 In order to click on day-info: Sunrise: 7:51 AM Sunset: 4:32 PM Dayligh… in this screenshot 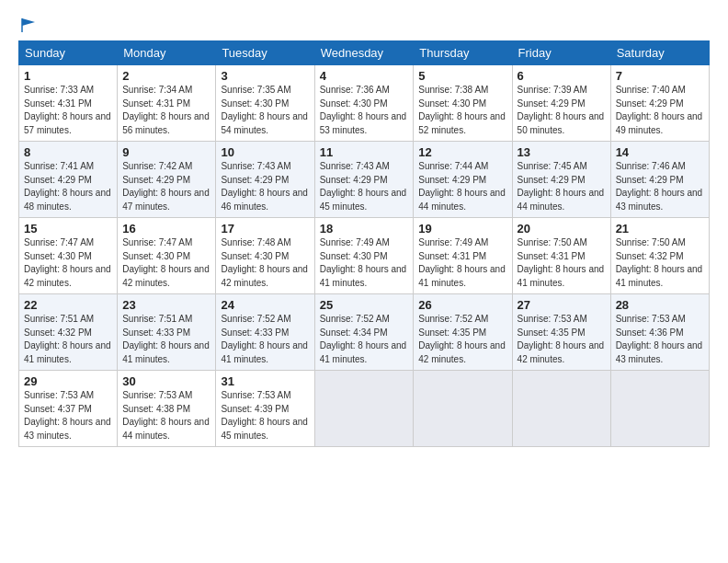, I will do `click(68, 339)`.